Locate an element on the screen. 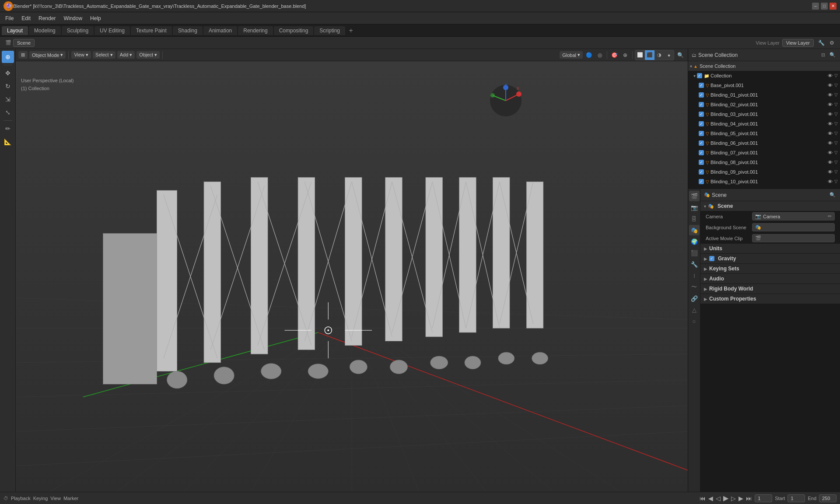 Image resolution: width=840 pixels, height=504 pixels. menu-help: Help is located at coordinates (95, 18).